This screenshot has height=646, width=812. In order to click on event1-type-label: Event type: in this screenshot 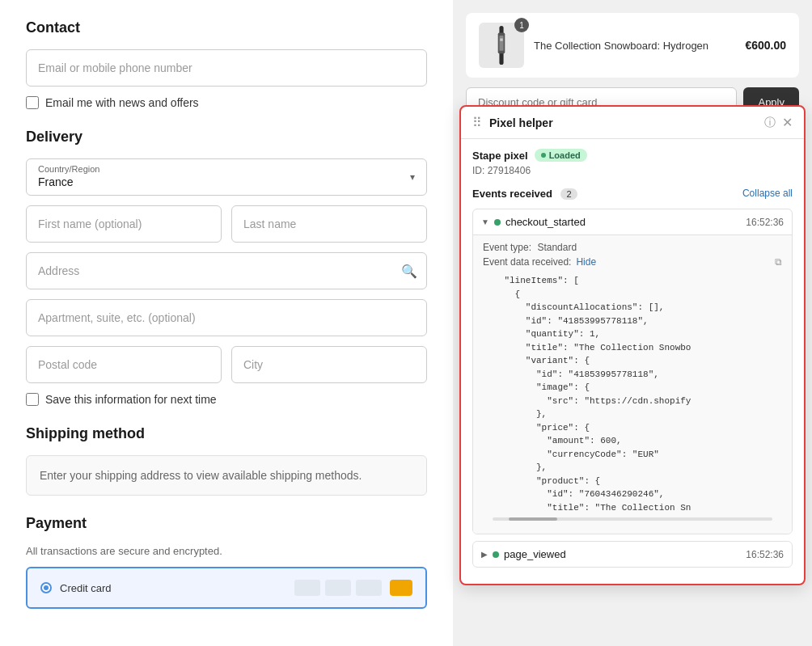, I will do `click(507, 247)`.